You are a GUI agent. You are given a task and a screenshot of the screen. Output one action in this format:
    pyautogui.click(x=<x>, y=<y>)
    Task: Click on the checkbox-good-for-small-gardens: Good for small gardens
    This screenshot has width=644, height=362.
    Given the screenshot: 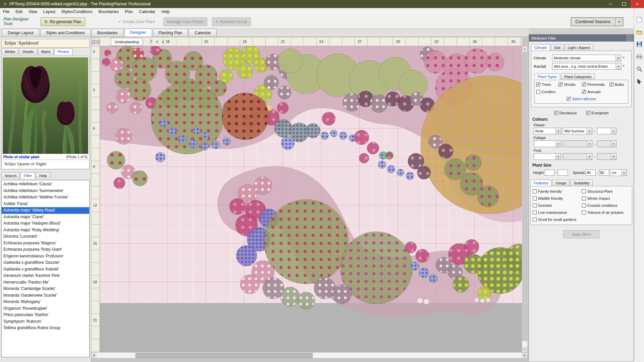 What is the action you would take?
    pyautogui.click(x=557, y=220)
    